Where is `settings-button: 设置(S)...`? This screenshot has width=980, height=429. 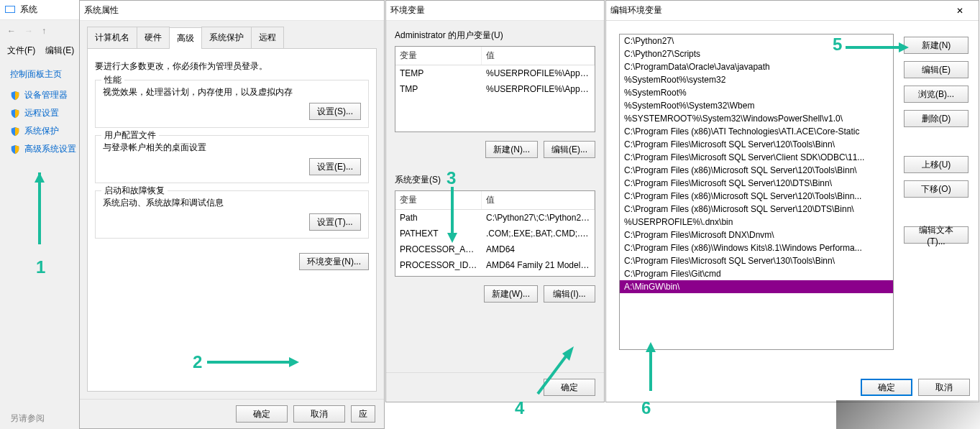 settings-button: 设置(S)... is located at coordinates (335, 111).